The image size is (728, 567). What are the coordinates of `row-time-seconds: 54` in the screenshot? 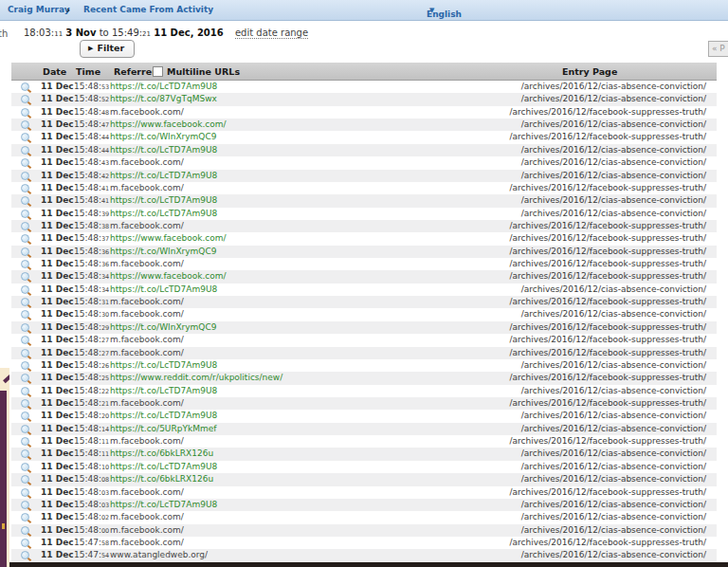 It's located at (105, 556).